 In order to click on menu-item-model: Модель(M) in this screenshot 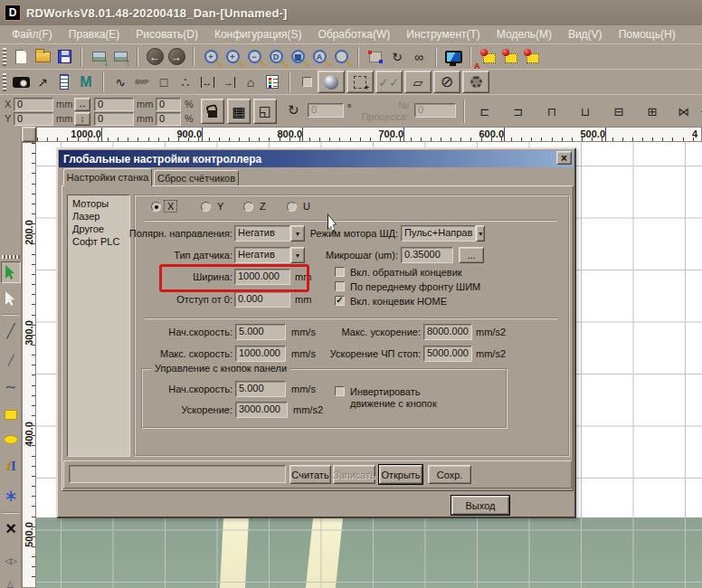, I will do `click(525, 34)`.